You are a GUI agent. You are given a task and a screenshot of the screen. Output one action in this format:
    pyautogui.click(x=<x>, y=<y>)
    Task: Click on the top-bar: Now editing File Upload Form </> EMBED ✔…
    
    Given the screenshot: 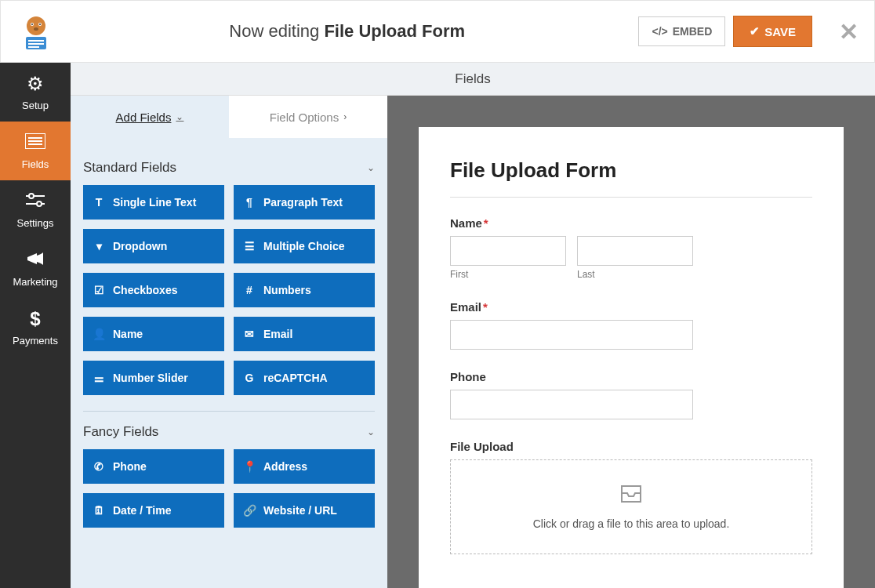 What is the action you would take?
    pyautogui.click(x=438, y=31)
    